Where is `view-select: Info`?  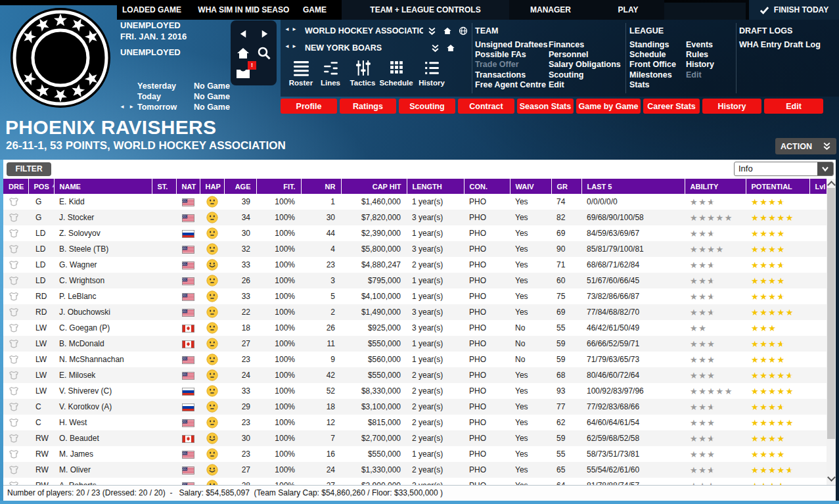
view-select: Info is located at coordinates (784, 169).